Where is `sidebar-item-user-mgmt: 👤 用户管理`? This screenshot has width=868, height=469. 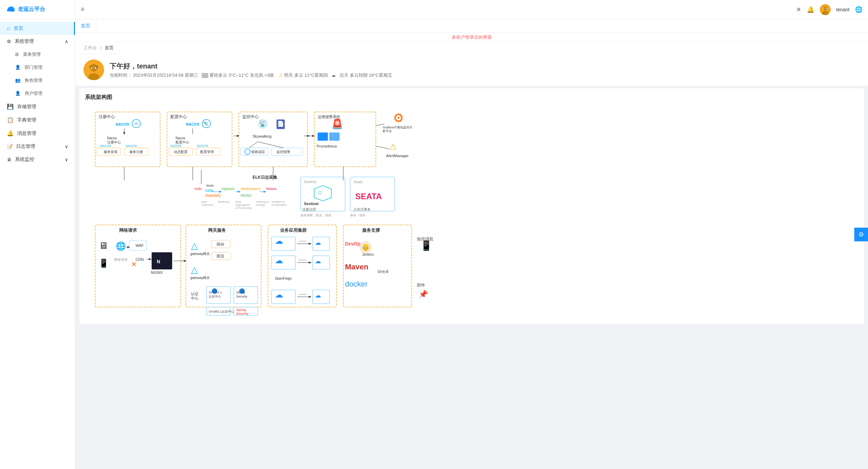 sidebar-item-user-mgmt: 👤 用户管理 is located at coordinates (38, 93).